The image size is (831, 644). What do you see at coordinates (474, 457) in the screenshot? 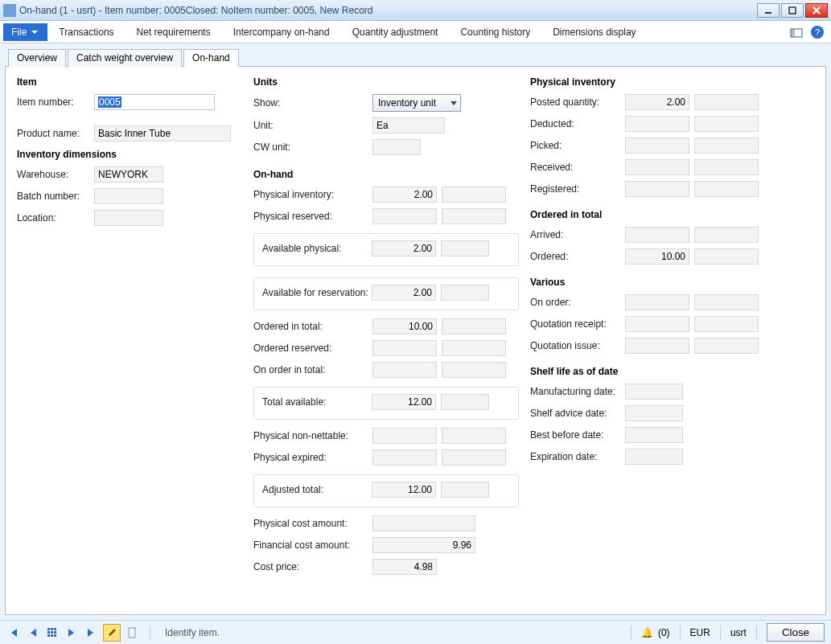
I see `phys-exp-field2` at bounding box center [474, 457].